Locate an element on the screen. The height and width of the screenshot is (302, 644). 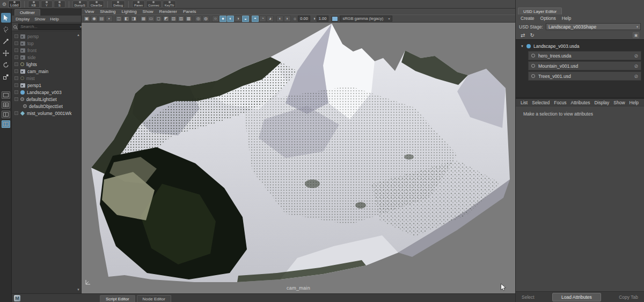
safe-title-icon: ▩ is located at coordinates (189, 19).